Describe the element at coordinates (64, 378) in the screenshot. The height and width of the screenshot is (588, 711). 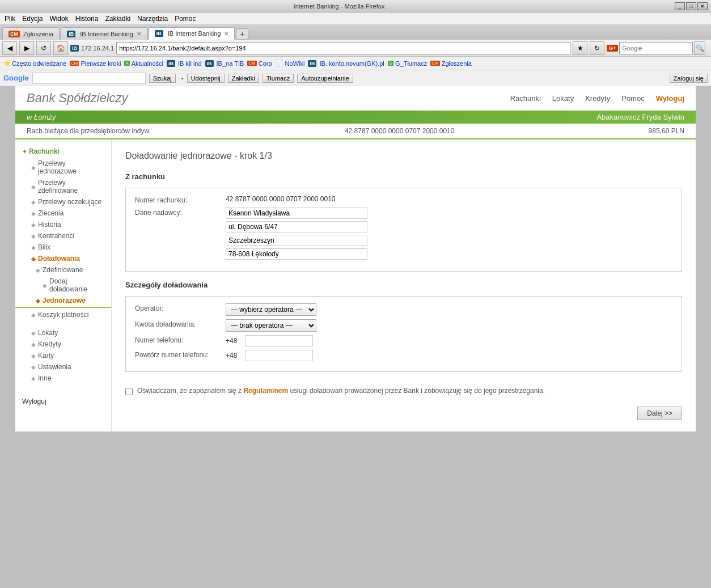
I see `sidebar-item-inne: ◆ Inne` at that location.